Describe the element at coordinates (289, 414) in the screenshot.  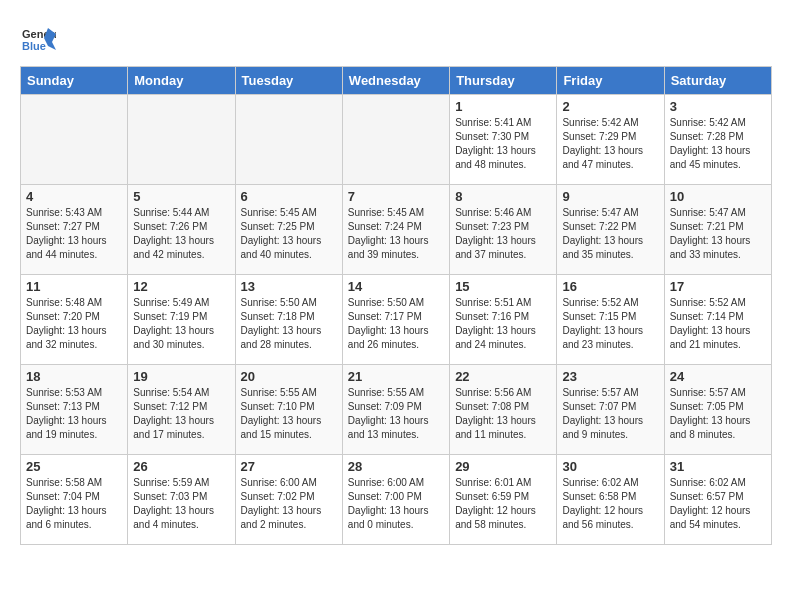
I see `day-info: Sunrise: 5:55 AM Sunset: 7:10 PM Dayligh…` at that location.